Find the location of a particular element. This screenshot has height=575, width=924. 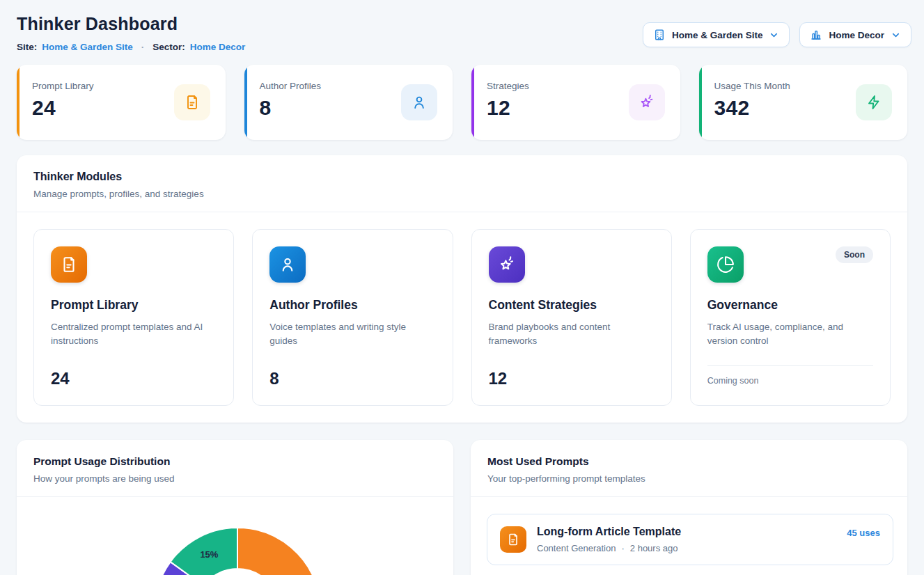

module-title: Governance is located at coordinates (790, 305).